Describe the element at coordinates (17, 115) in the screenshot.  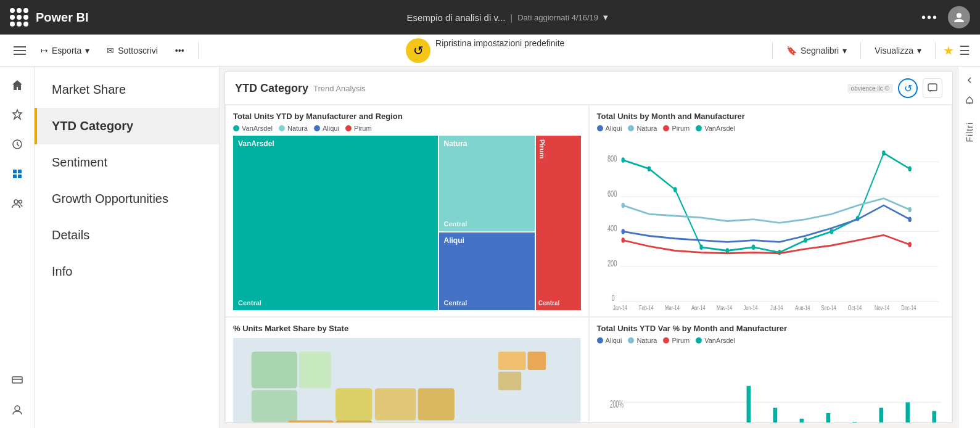
I see `sidebar-item-favorites` at that location.